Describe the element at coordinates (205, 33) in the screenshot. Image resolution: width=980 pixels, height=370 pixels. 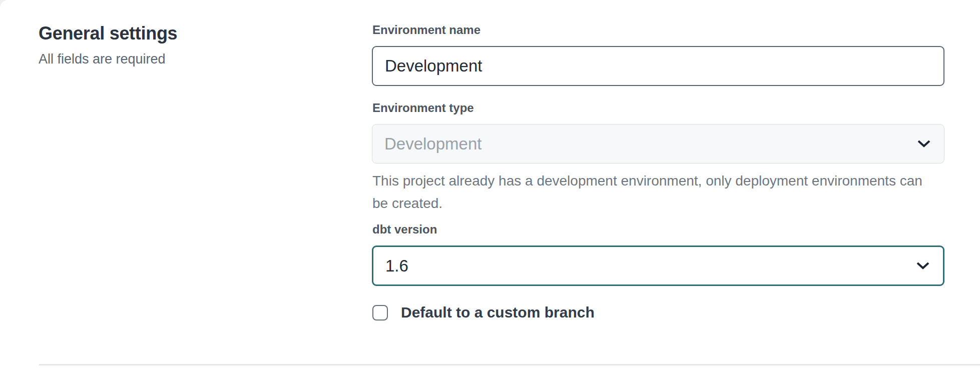
I see `page-title: General settings` at that location.